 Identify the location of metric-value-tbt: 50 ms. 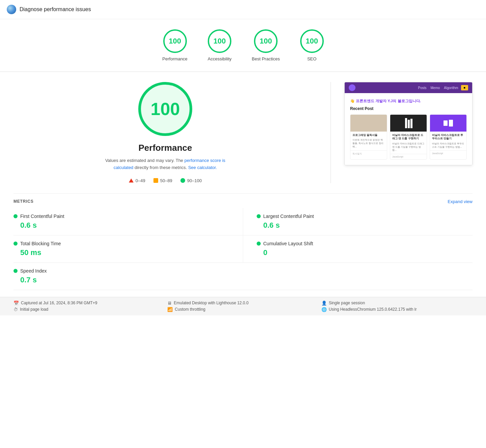
(121, 253).